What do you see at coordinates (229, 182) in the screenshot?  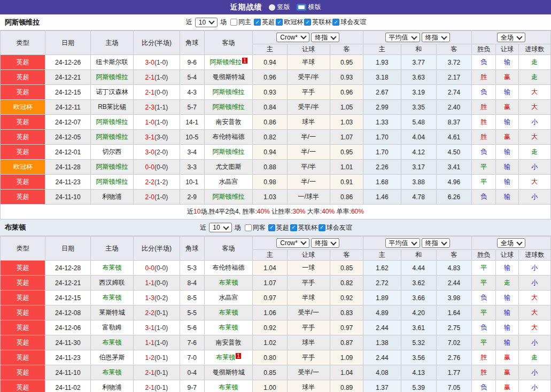 I see `away-team-name: 水晶宫` at bounding box center [229, 182].